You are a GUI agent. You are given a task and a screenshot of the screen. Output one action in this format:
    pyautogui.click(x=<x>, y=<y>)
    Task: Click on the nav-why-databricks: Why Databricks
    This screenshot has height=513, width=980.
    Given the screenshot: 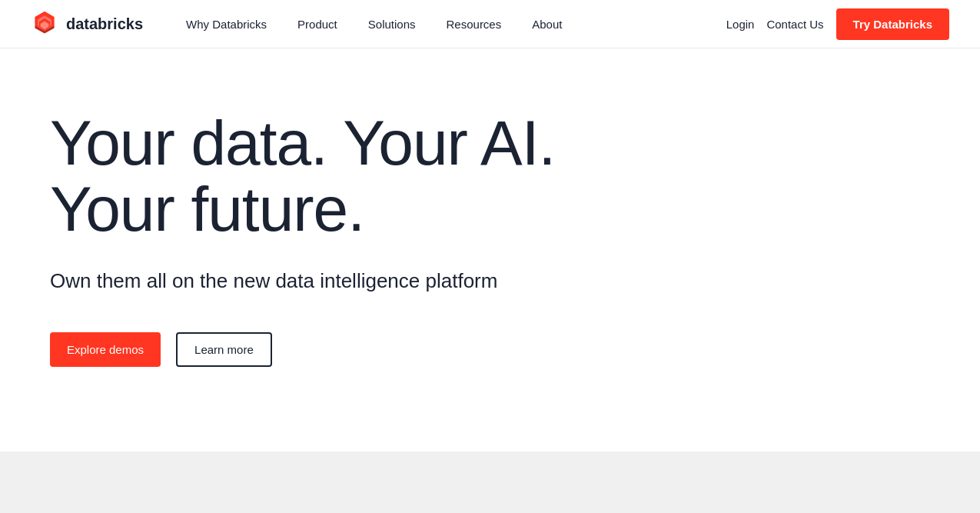 What is the action you would take?
    pyautogui.click(x=226, y=25)
    